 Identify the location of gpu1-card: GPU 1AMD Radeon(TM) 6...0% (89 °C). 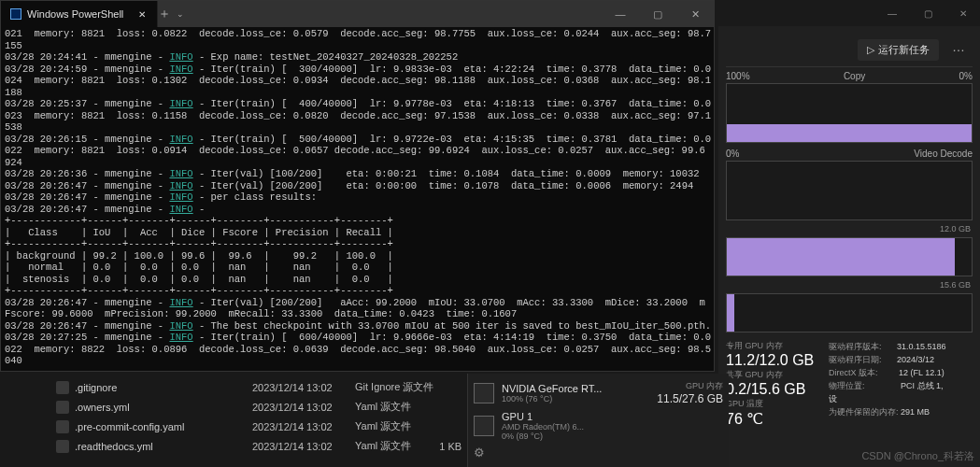
(598, 426).